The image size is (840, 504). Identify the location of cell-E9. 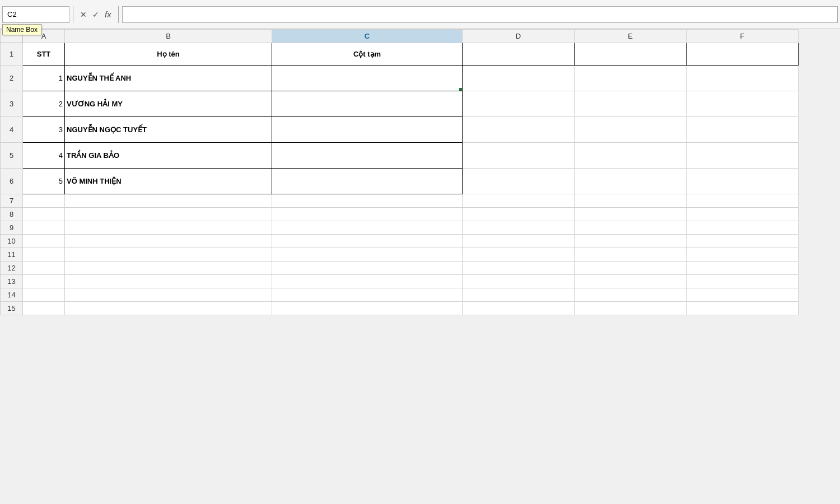
(631, 228).